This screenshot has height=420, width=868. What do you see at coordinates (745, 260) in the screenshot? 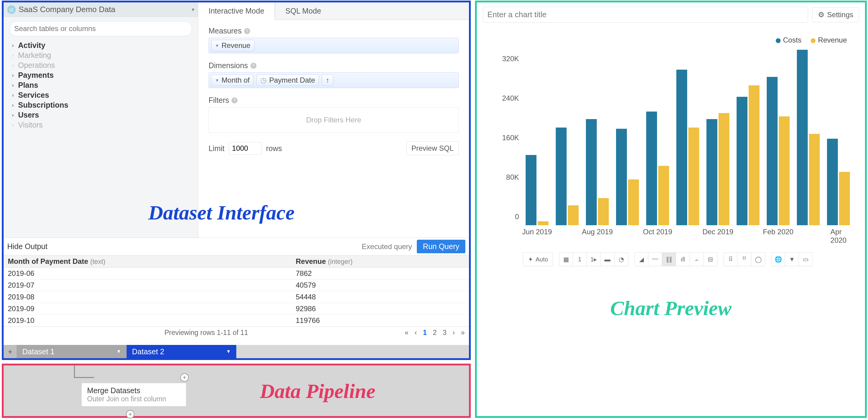
I see `chart-type-bubble: ⠛` at bounding box center [745, 260].